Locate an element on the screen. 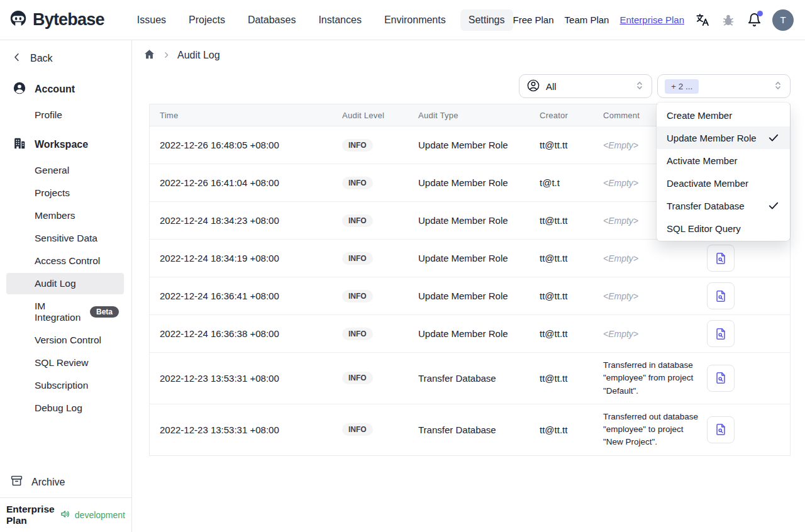 The width and height of the screenshot is (805, 532). menu-item-activate-member: Activate Member is located at coordinates (723, 160).